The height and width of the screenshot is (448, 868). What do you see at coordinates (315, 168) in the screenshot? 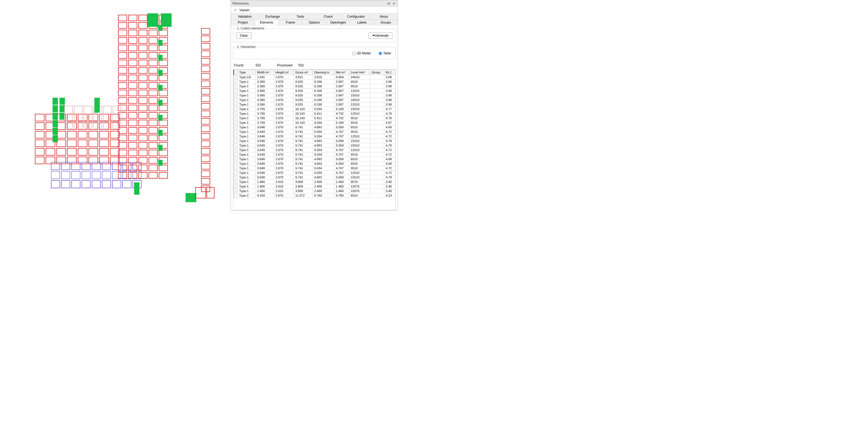
I see `table-row: Type-13.6482.6709.7415.0344.70795104.72` at bounding box center [315, 168].